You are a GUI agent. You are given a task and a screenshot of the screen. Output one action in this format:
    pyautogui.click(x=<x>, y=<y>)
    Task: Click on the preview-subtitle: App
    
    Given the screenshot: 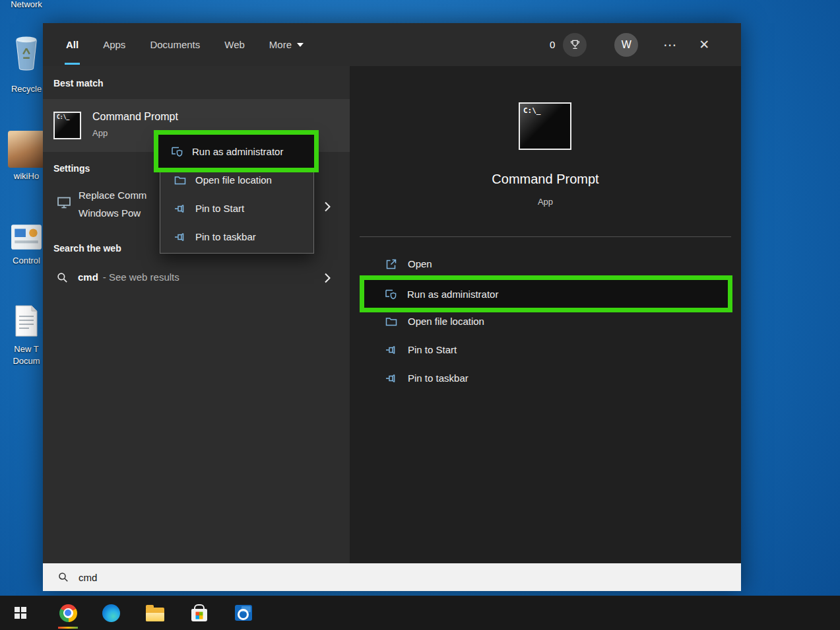 What is the action you would take?
    pyautogui.click(x=545, y=202)
    